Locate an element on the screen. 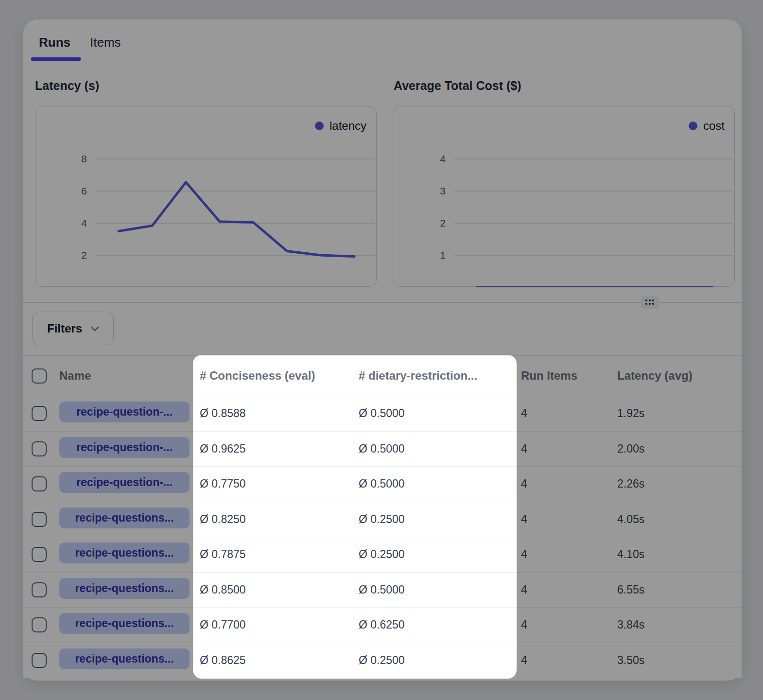 Image resolution: width=763 pixels, height=700 pixels. latency-chart-title: Latency (s) is located at coordinates (67, 86).